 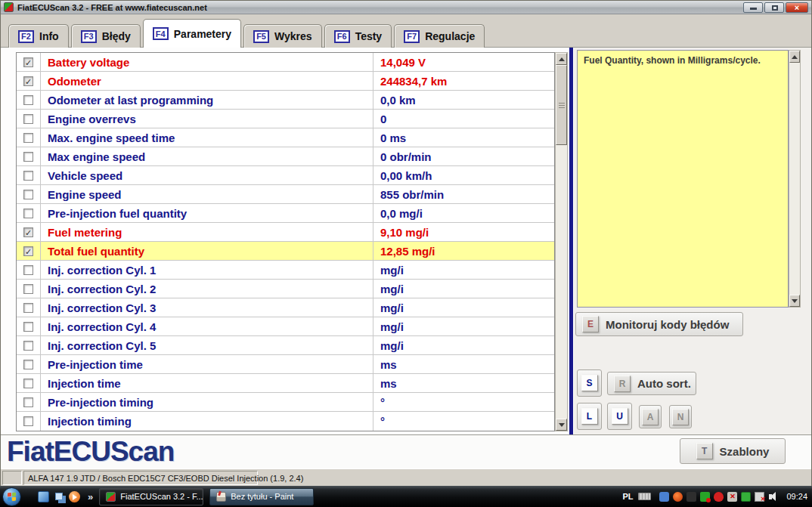 What do you see at coordinates (286, 271) in the screenshot?
I see `table-row: Inj. correction Cyl. 1mg/i` at bounding box center [286, 271].